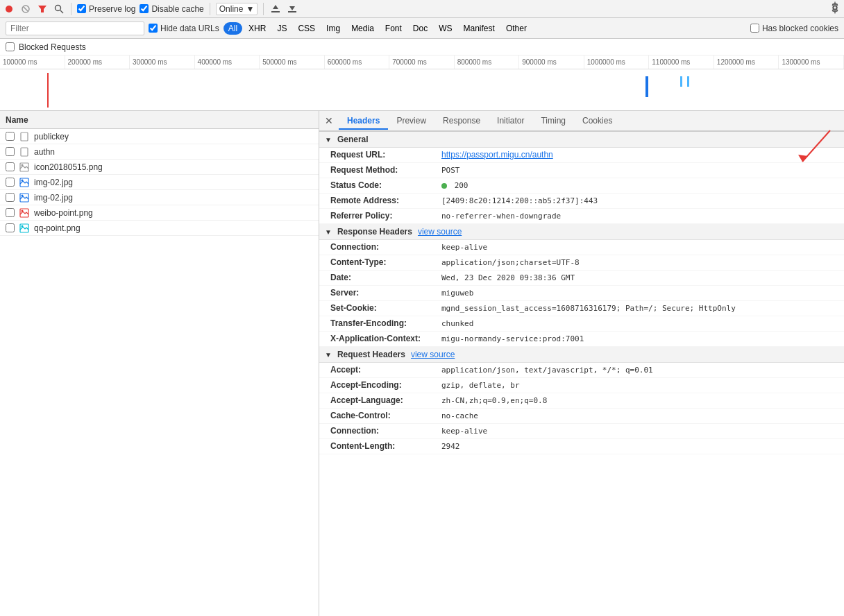 This screenshot has width=844, height=616. What do you see at coordinates (552, 62) in the screenshot?
I see `timeline-label-9: 900000 ms` at bounding box center [552, 62].